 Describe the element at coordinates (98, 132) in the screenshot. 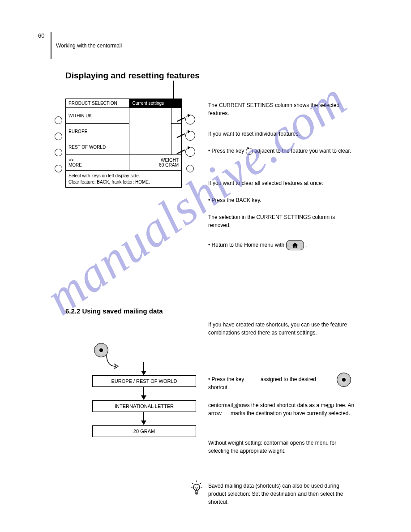

I see `panel-row: EUROPE` at that location.